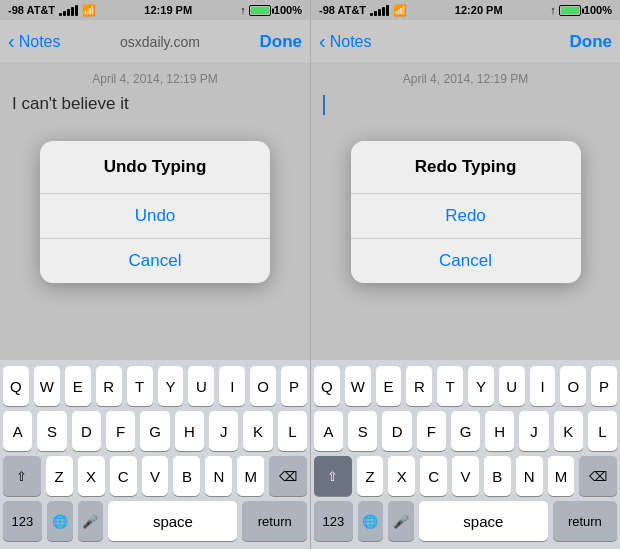 This screenshot has width=620, height=549. Describe the element at coordinates (294, 386) in the screenshot. I see `key-p: P` at that location.